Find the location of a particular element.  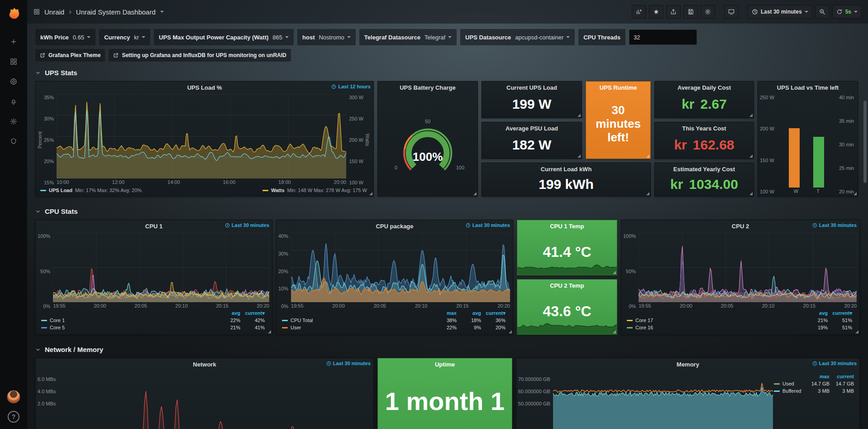

dashboard-dropdown-caret-icon is located at coordinates (162, 12).